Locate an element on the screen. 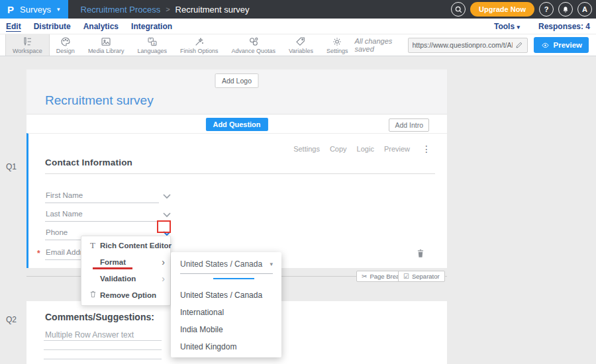  notifications-button is located at coordinates (566, 9).